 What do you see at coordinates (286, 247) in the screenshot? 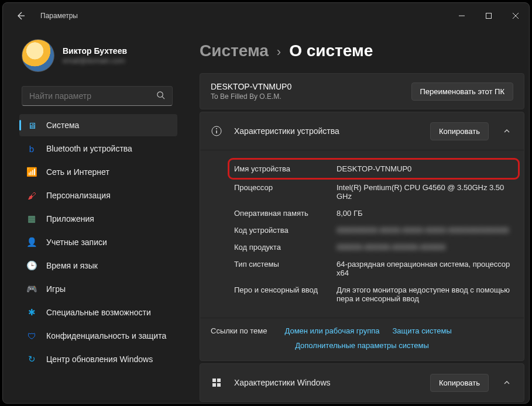
I see `spec-key: Код продукта` at bounding box center [286, 247].